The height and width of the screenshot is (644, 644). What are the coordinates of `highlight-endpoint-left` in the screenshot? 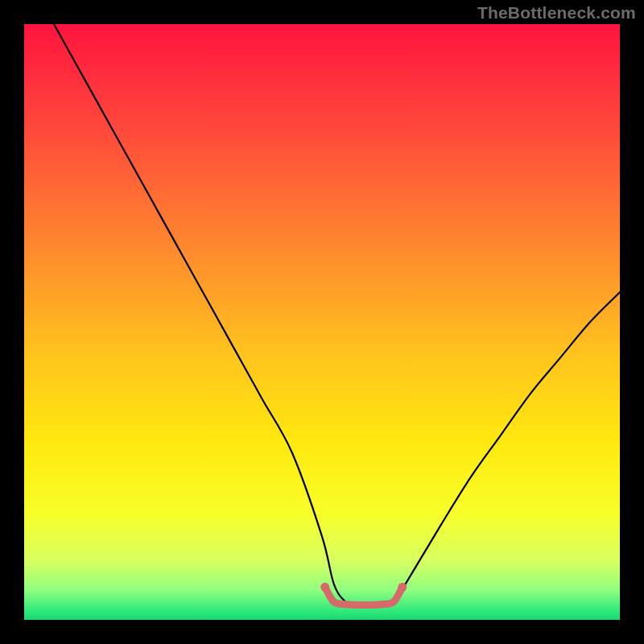 It's located at (325, 588).